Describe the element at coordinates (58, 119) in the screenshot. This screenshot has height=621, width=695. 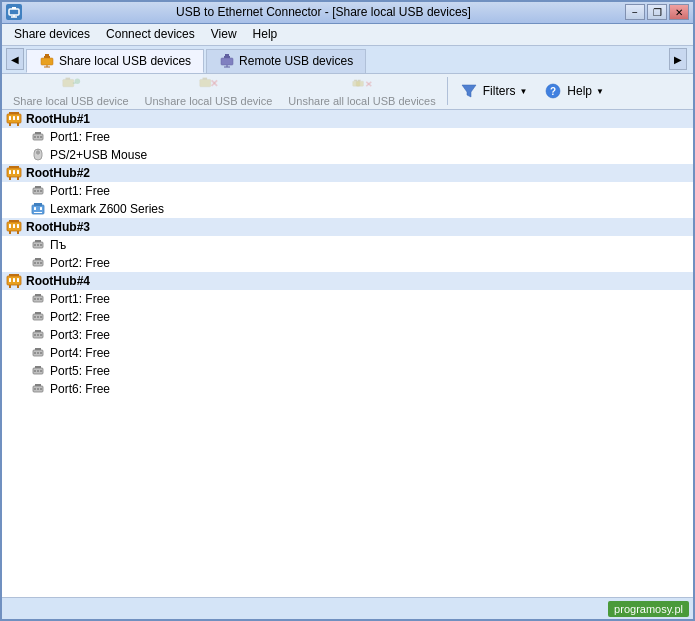
I see `hub1-label: RootHub#1` at that location.